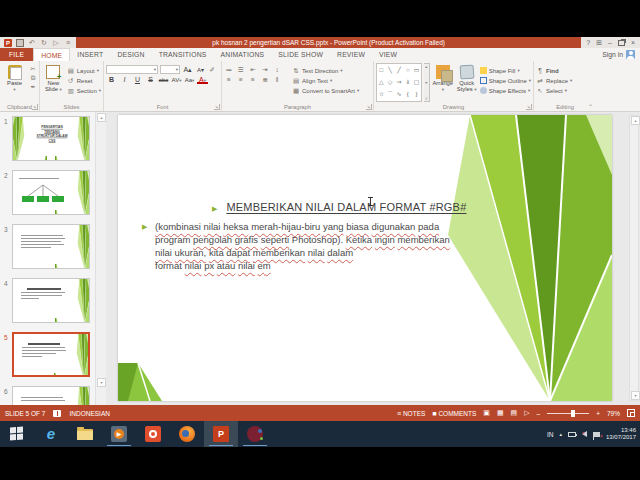 The width and height of the screenshot is (640, 480). I want to click on thumbnail-slide-5-selected: 5, so click(48, 357).